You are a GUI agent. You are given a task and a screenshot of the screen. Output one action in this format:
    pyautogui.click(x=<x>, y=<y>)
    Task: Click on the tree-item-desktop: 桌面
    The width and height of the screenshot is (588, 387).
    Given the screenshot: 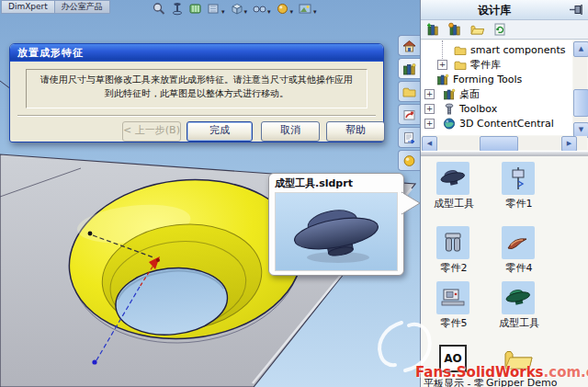 What is the action you would take?
    pyautogui.click(x=461, y=94)
    